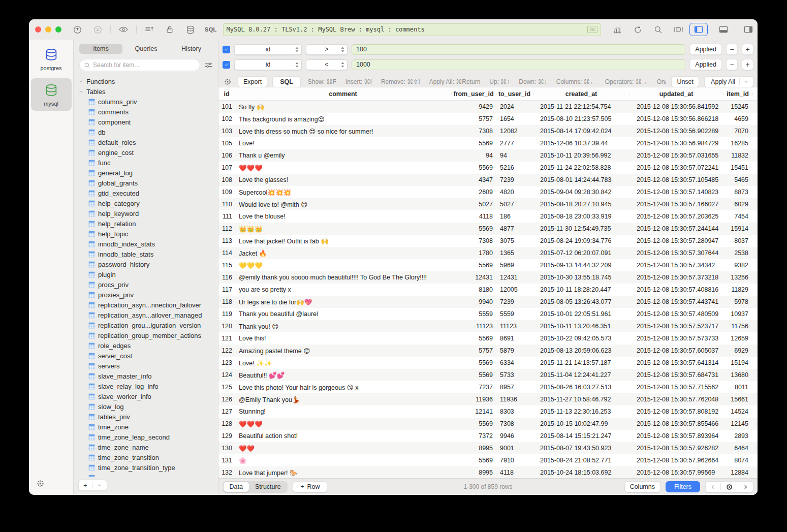 The height and width of the screenshot is (532, 787). Describe the element at coordinates (514, 131) in the screenshot. I see `cell-to-user-id: 12082` at that location.